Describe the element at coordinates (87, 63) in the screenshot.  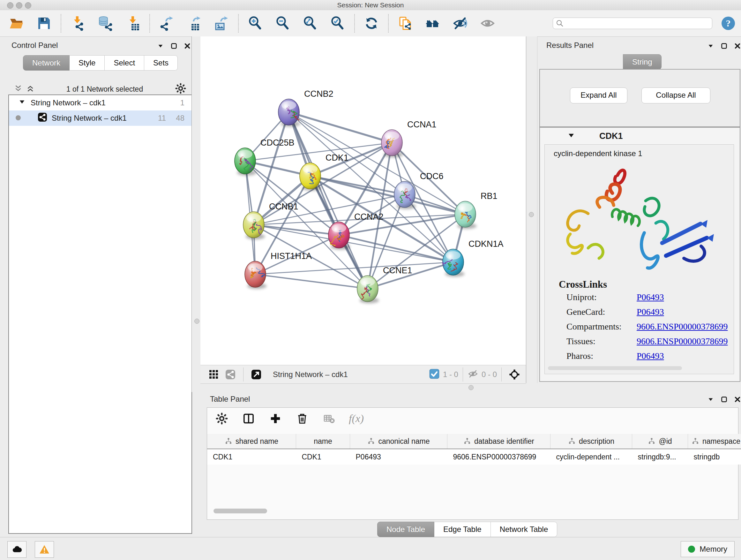
I see `tab-style: Style` at that location.